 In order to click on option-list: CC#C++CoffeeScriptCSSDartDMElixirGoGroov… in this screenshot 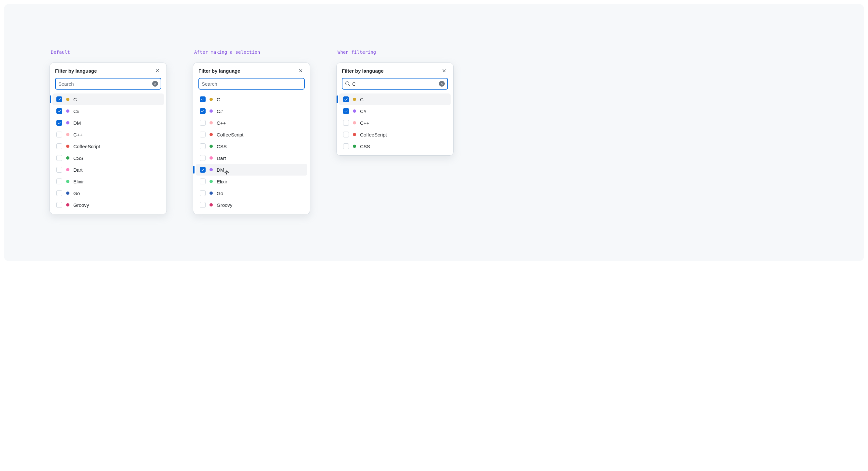, I will do `click(251, 153)`.